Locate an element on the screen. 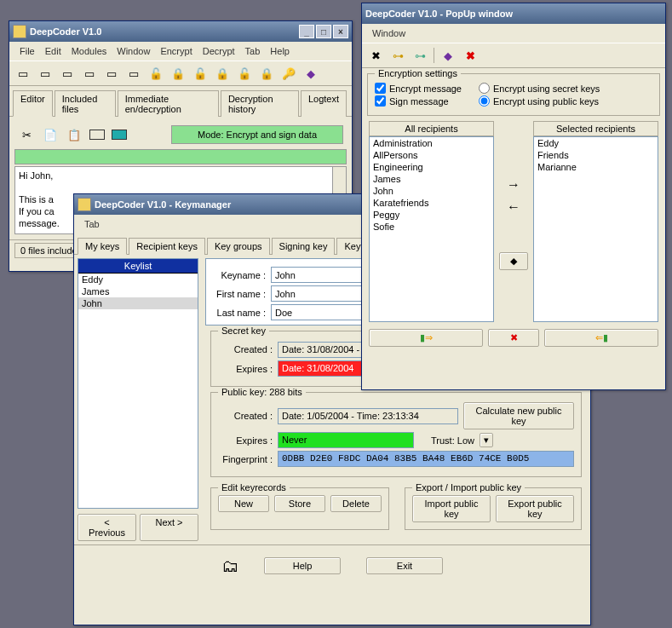 This screenshot has height=628, width=672. main-titlebar: DeepCoder V1.0 _ □ × is located at coordinates (181, 32).